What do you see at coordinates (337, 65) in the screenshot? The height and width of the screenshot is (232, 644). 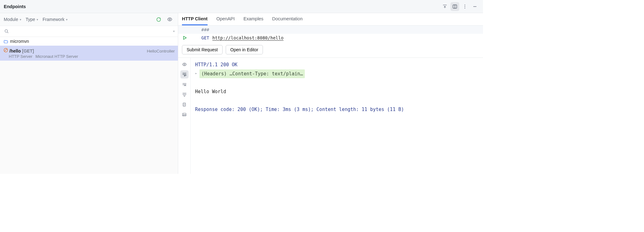 I see `response-status-line: HTTP/1.1 200 OK` at bounding box center [337, 65].